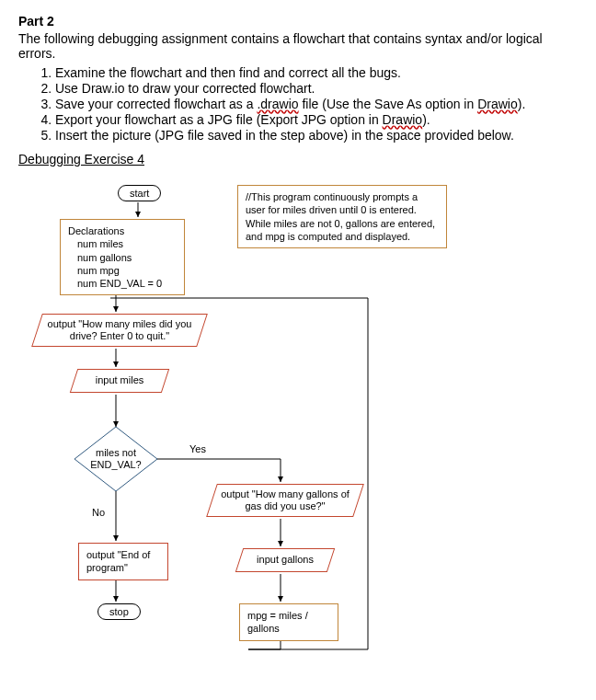 The width and height of the screenshot is (596, 700). I want to click on output-miles-prompt: output "How many miles did you drive? En…, so click(120, 330).